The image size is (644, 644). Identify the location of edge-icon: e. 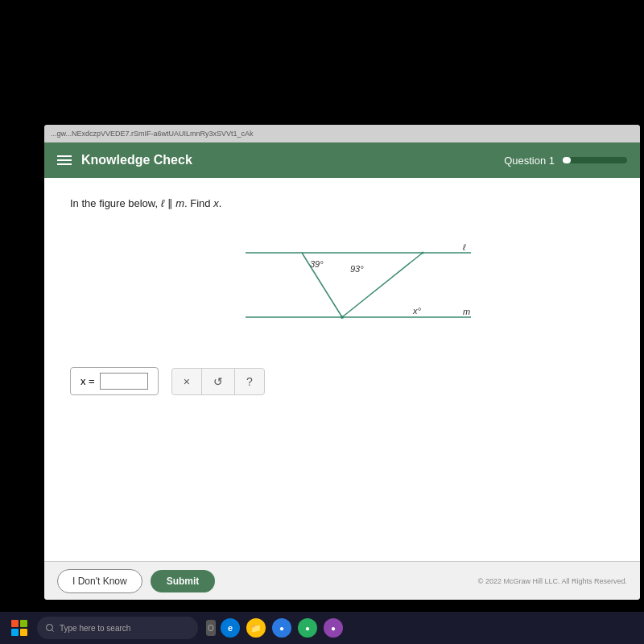
(230, 628).